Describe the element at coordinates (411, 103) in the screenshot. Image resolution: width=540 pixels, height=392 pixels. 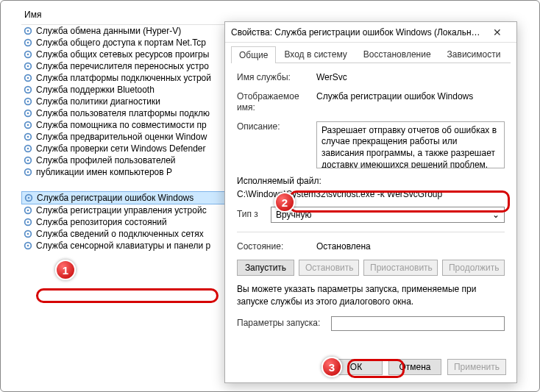
I see `value-display-name: Служба регистрации ошибок Windows` at that location.